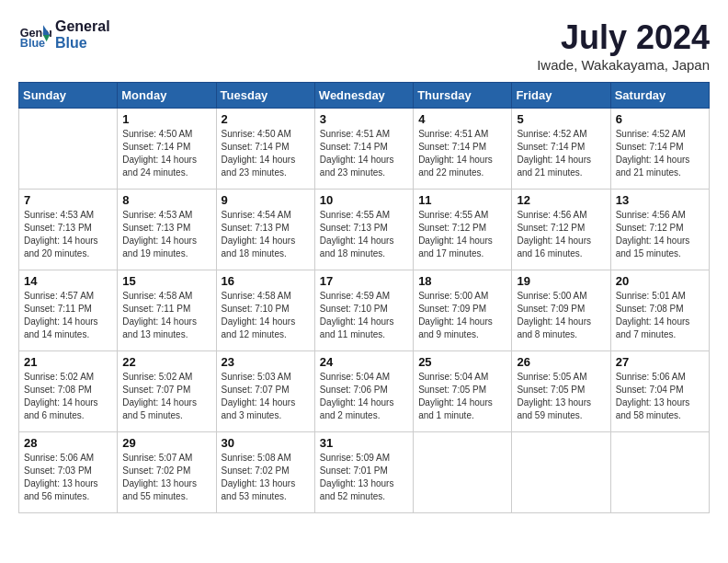  Describe the element at coordinates (463, 230) in the screenshot. I see `day-cell: 11Sunrise: 4:55 AM Sunset: 7:12 PM Dayli…` at that location.